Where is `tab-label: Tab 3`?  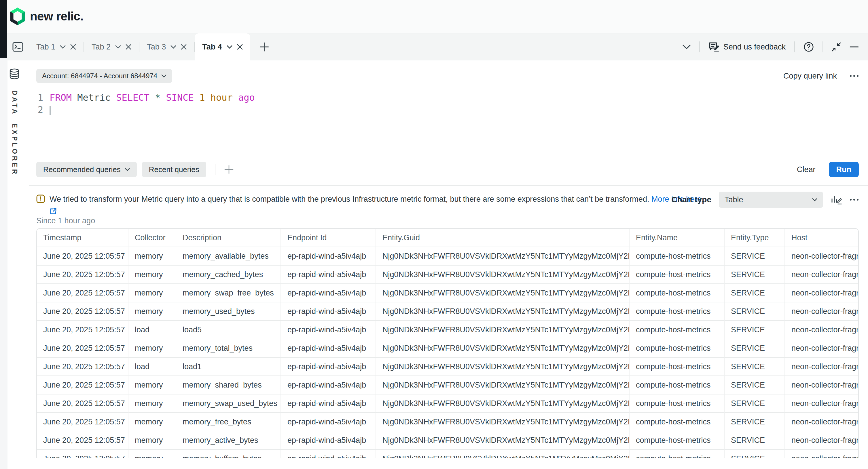
tab-label: Tab 3 is located at coordinates (156, 47).